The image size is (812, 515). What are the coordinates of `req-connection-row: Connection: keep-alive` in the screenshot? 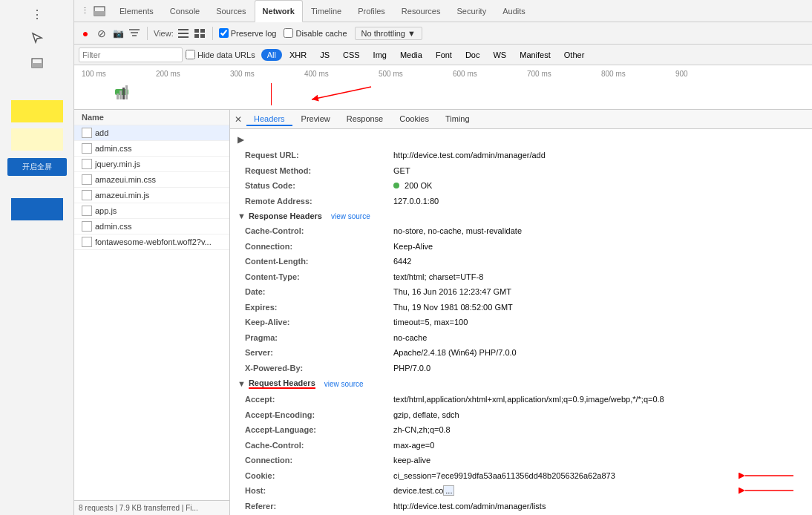 It's located at (521, 460).